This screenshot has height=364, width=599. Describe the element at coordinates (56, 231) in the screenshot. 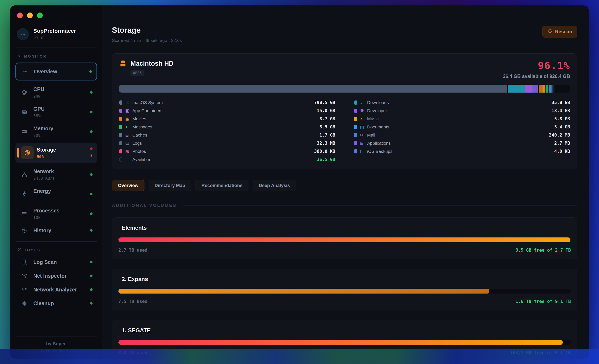

I see `sidebar-item-history: History` at that location.